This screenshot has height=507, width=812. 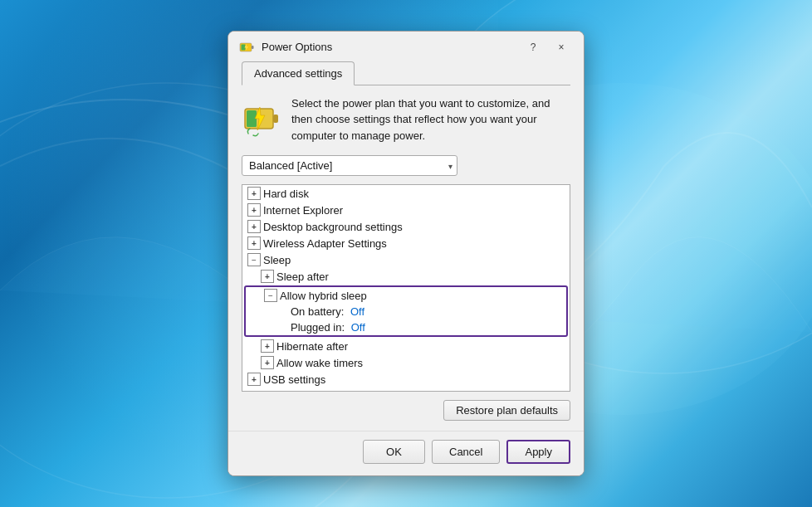 What do you see at coordinates (254, 193) in the screenshot?
I see `expand-hard-disk-icon: +` at bounding box center [254, 193].